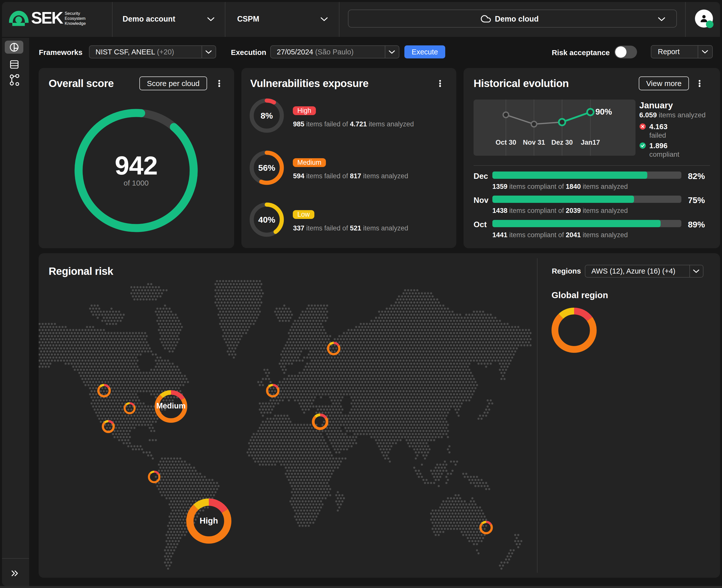  What do you see at coordinates (534, 142) in the screenshot?
I see `svg-text: Nov 31` at bounding box center [534, 142].